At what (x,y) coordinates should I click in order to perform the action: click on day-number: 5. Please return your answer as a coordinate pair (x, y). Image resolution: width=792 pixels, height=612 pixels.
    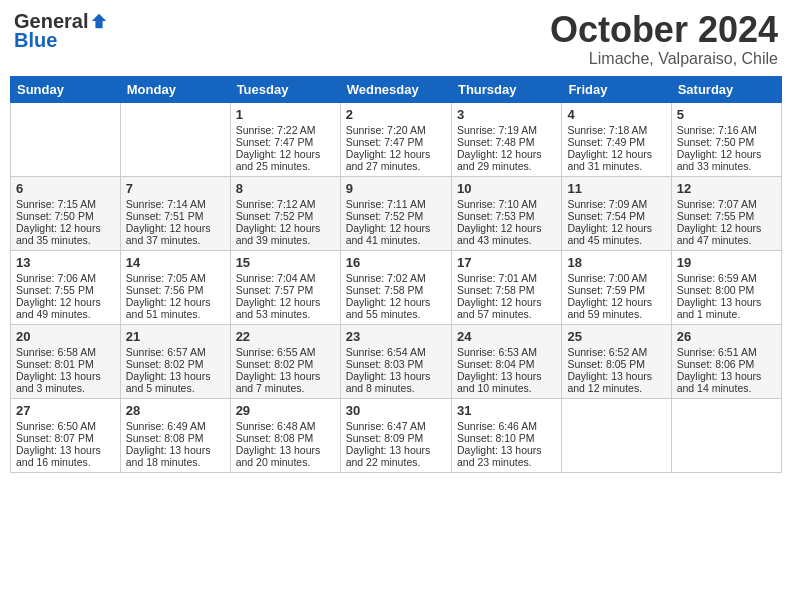
    Looking at the image, I should click on (726, 114).